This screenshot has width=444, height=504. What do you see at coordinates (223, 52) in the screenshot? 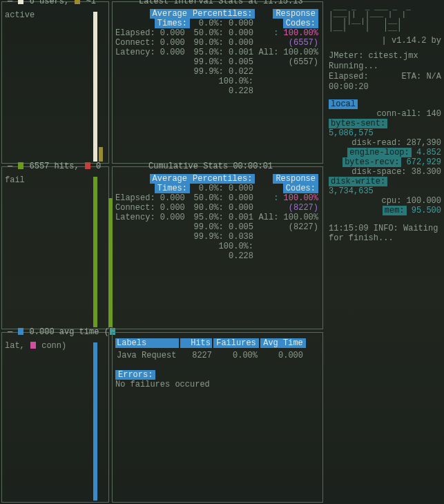
I see `int-p95: 95.0%: 0.001` at bounding box center [223, 52].